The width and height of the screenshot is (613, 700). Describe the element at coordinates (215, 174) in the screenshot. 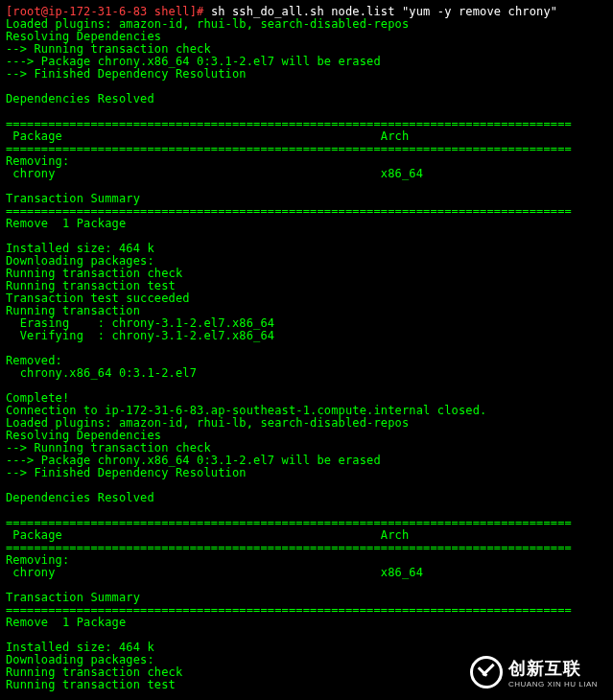

I see `pkg-row-1: chrony x86_64` at that location.